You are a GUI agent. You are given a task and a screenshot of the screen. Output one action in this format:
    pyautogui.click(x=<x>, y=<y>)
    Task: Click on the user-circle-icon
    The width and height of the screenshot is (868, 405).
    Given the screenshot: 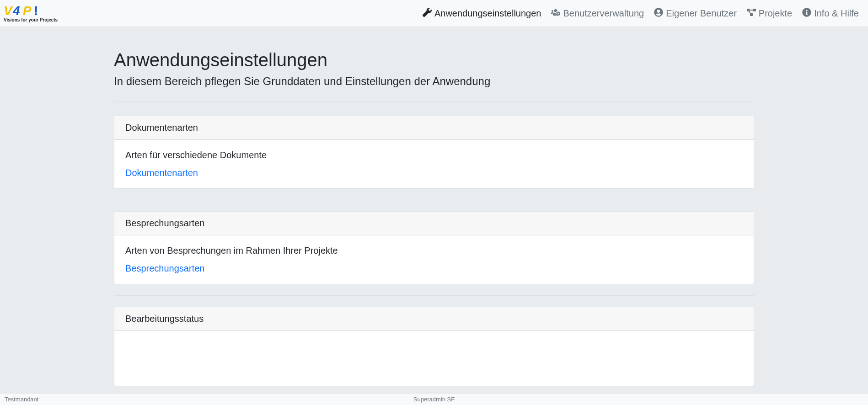 What is the action you would take?
    pyautogui.click(x=659, y=14)
    